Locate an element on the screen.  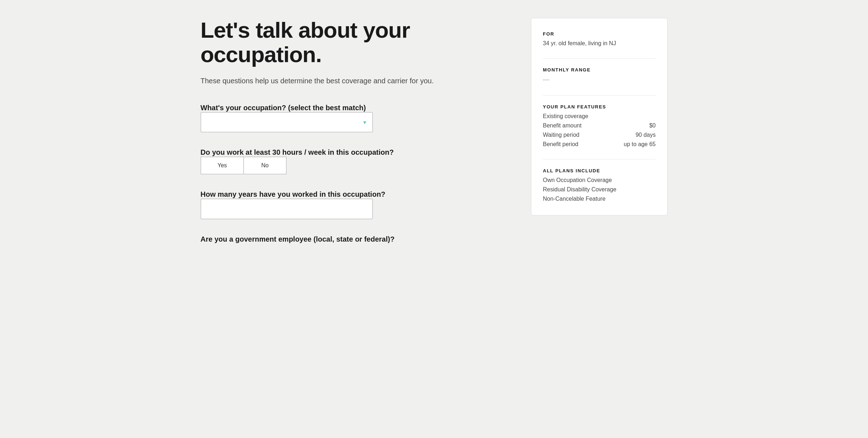
monthly-range-section: MONTHLY RANGE --- is located at coordinates (599, 75).